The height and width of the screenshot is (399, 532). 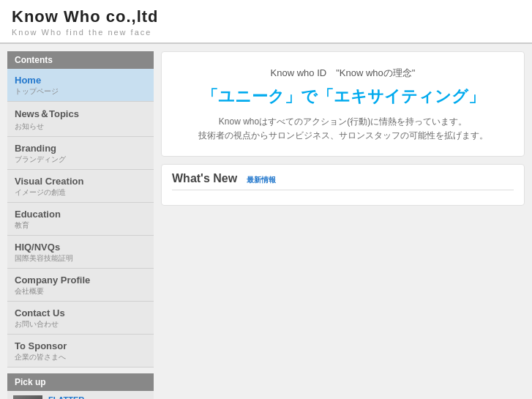 What do you see at coordinates (80, 85) in the screenshot?
I see `sidebar-nav-item: Home トップページ` at bounding box center [80, 85].